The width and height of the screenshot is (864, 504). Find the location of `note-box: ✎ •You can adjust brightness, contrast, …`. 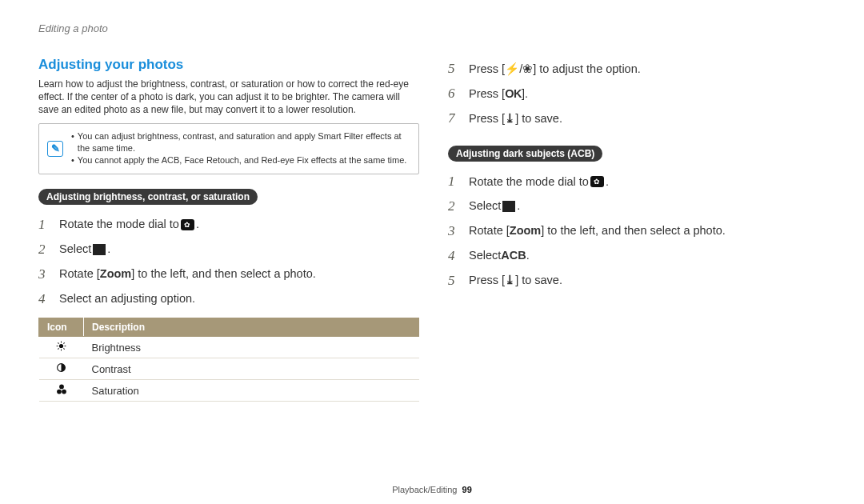

note-box: ✎ •You can adjust brightness, contrast, … is located at coordinates (229, 149).